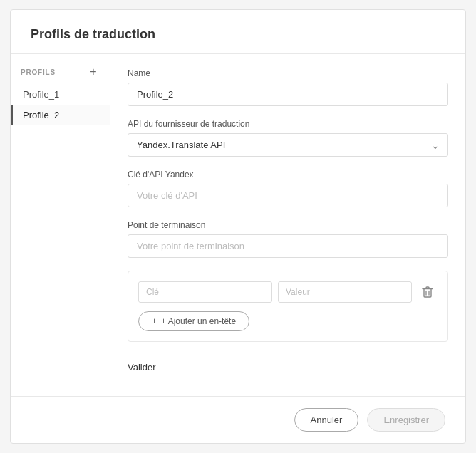 Image resolution: width=476 pixels, height=453 pixels. I want to click on valider-text: Valider, so click(142, 368).